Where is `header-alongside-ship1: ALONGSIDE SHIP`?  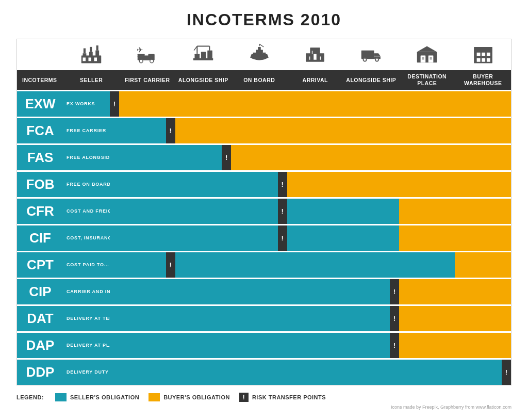
header-alongside-ship1: ALONGSIDE SHIP is located at coordinates (203, 79).